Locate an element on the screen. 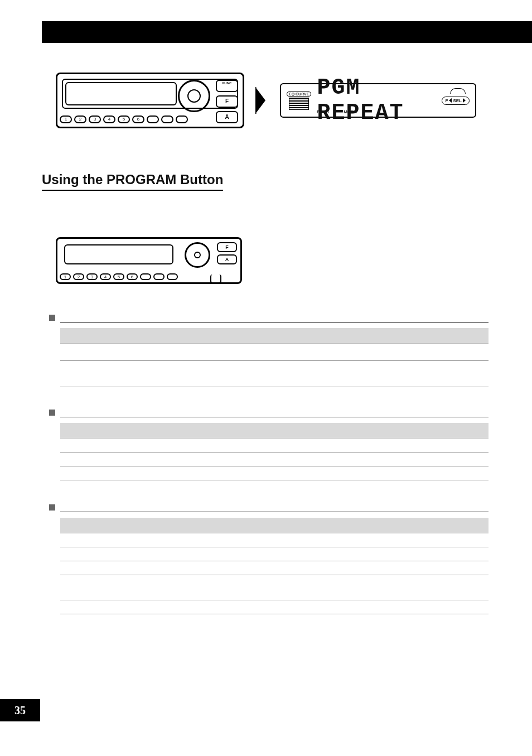 The image size is (532, 756). header-bar is located at coordinates (287, 32).